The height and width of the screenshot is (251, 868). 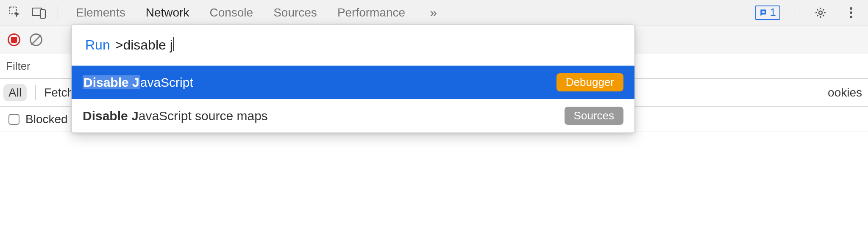 What do you see at coordinates (97, 45) in the screenshot?
I see `command-palette-run-label: Run` at bounding box center [97, 45].